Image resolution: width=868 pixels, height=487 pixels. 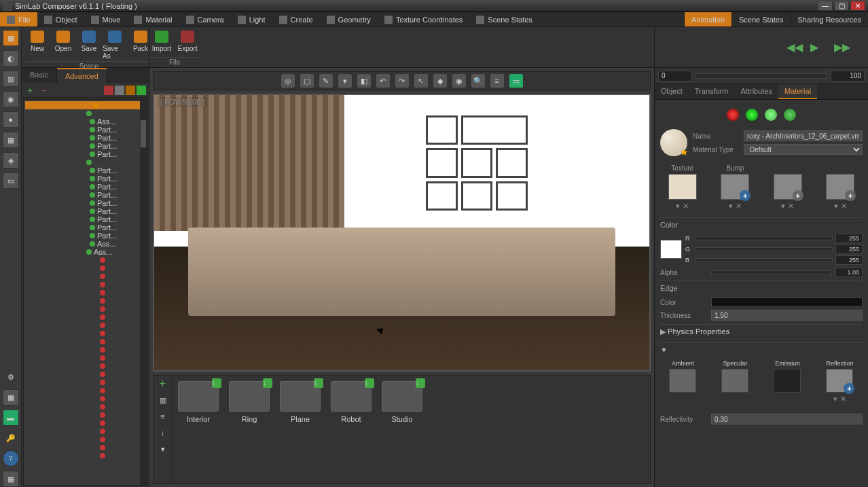 I want to click on prop-tab-transform: Transform, so click(x=712, y=92).